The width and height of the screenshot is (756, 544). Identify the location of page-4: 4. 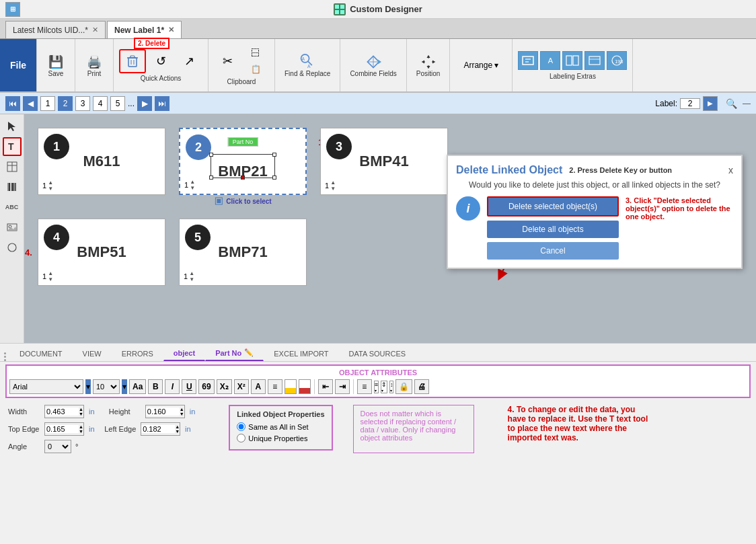
(100, 104).